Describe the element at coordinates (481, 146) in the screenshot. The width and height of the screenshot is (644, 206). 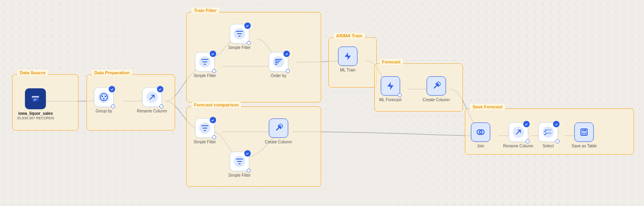
I see `node-join-label: Join` at that location.